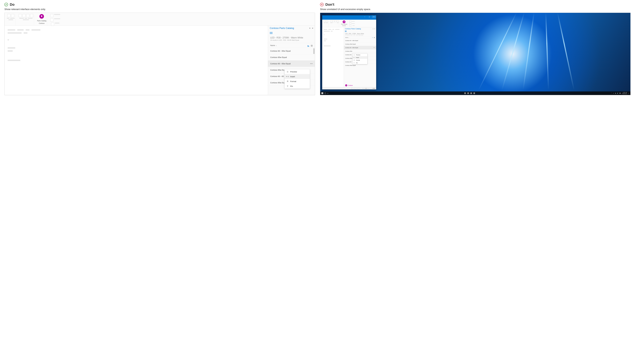 The height and width of the screenshot is (364, 635). Describe the element at coordinates (620, 93) in the screenshot. I see `keyboard-icon: ⌨` at that location.